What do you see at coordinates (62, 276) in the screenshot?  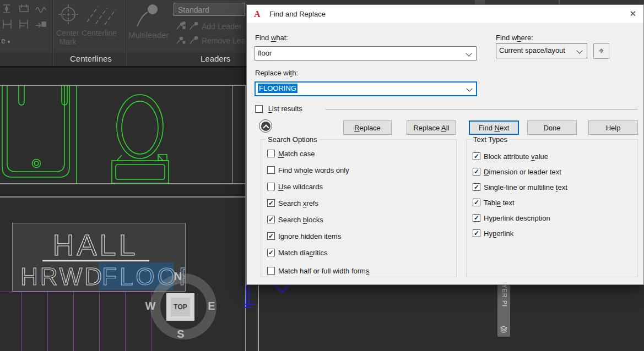 I see `hrwd-text: HRWD` at bounding box center [62, 276].